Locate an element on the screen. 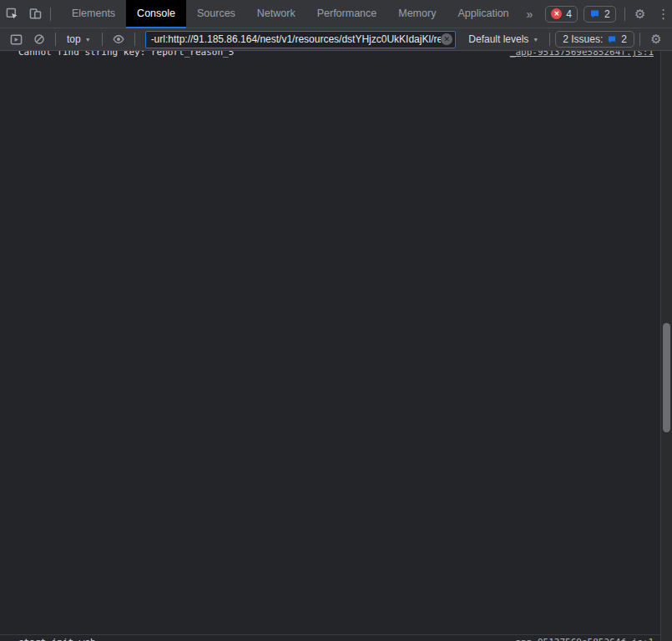 Image resolution: width=672 pixels, height=641 pixels. console-toolbar: top ▼ ✕ Default levels ▼ 2 Issues: 2 ⚙ is located at coordinates (336, 40).